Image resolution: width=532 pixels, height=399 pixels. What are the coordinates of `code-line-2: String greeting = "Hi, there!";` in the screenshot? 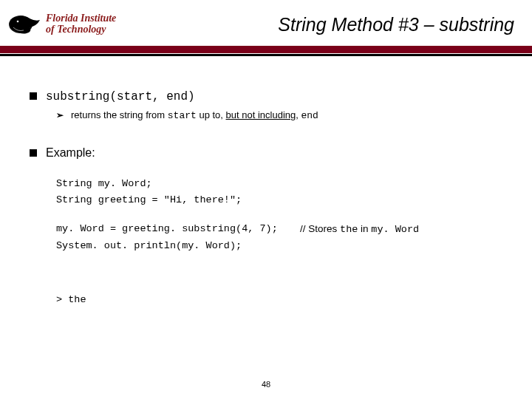 It's located at (279, 200).